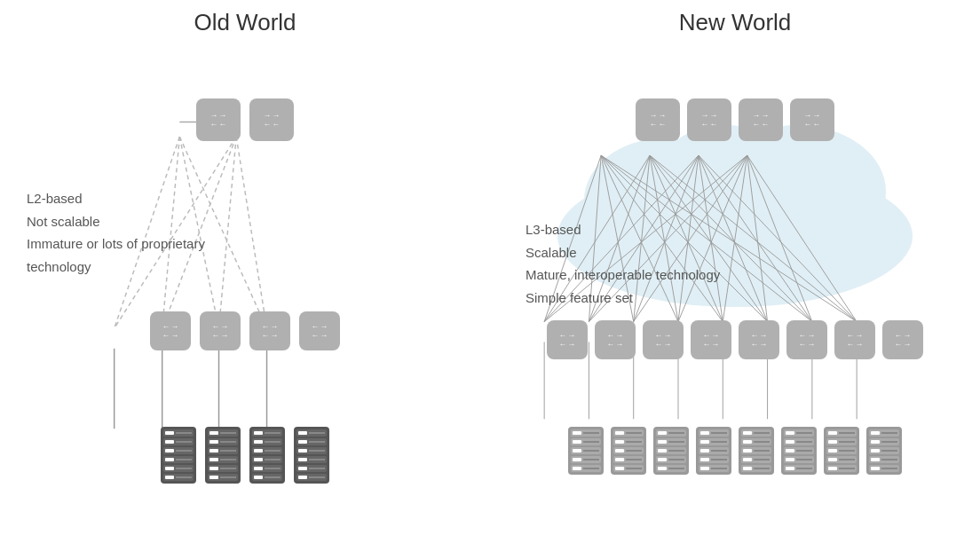 Image resolution: width=980 pixels, height=543 pixels. I want to click on old-top-router-2: →→ ←←, so click(272, 120).